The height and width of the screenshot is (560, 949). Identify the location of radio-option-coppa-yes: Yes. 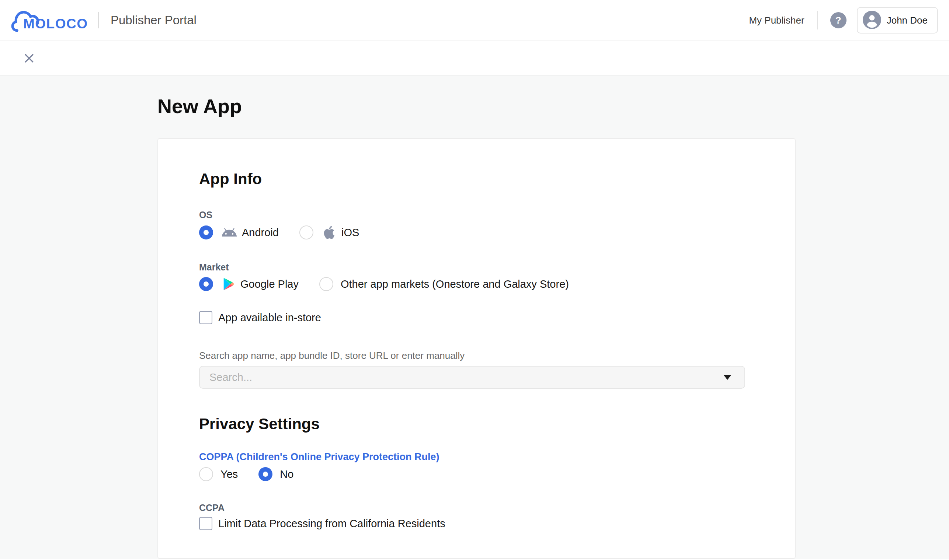
(218, 474).